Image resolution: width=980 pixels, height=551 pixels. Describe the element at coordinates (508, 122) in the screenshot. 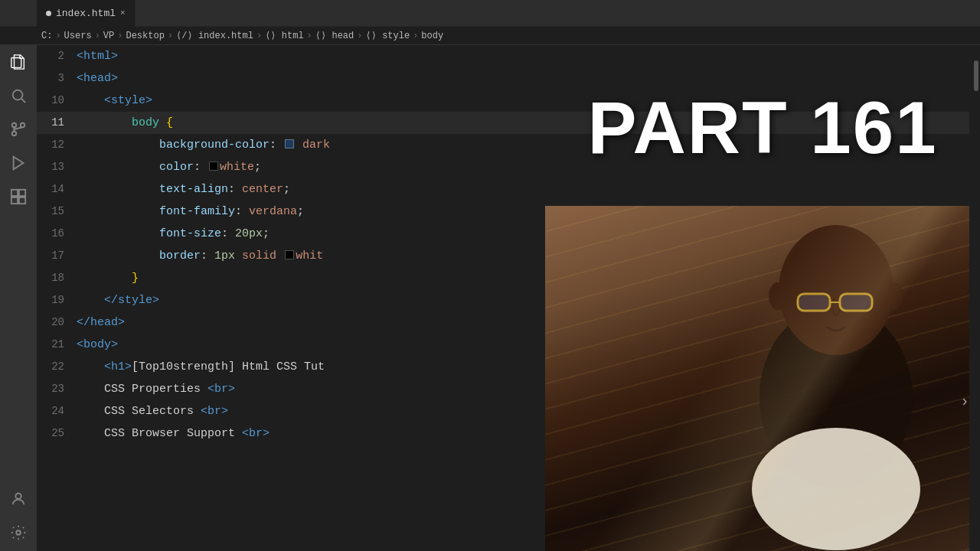

I see `code-line-11: 11 body {` at that location.